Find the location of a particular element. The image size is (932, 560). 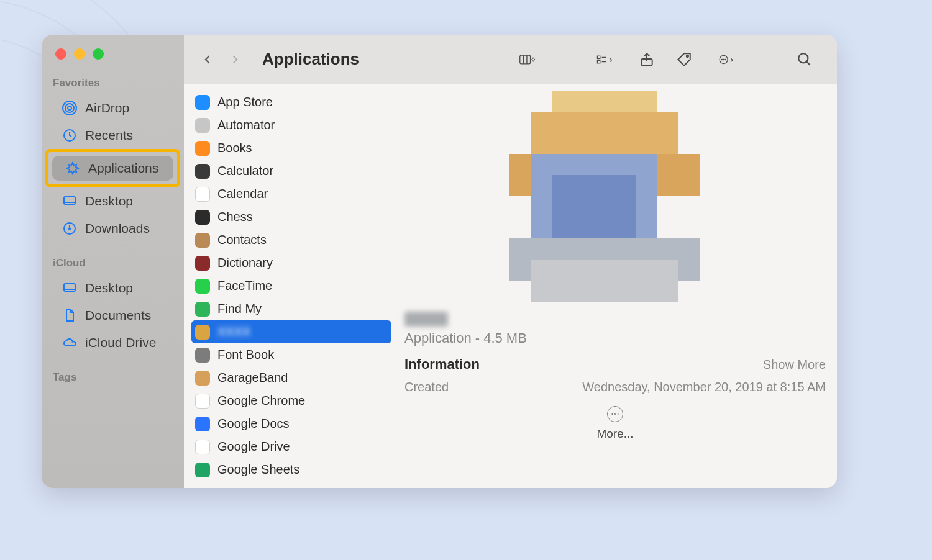

list-item-label: Dictionary is located at coordinates (245, 263).